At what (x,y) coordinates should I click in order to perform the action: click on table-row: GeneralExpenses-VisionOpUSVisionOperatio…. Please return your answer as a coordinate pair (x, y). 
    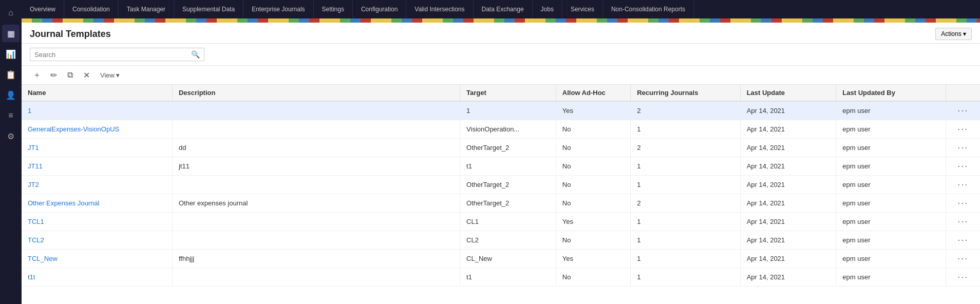
    Looking at the image, I should click on (501, 129).